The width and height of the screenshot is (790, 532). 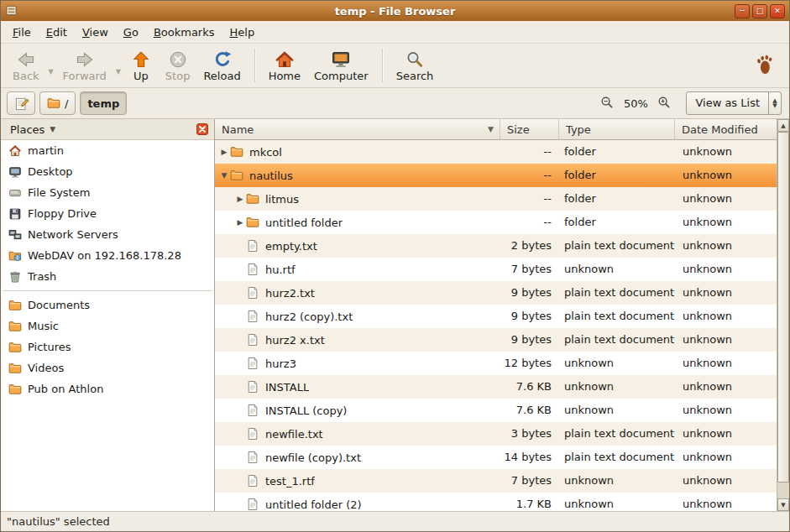 What do you see at coordinates (782, 316) in the screenshot?
I see `vertical-scrollbar: ▲ ▼` at bounding box center [782, 316].